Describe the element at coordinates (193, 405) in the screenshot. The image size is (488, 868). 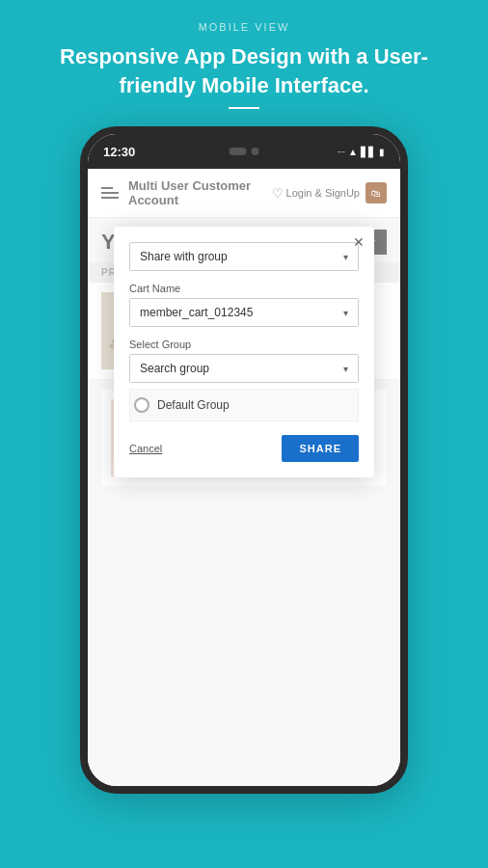
I see `radio-label: Default Group` at that location.